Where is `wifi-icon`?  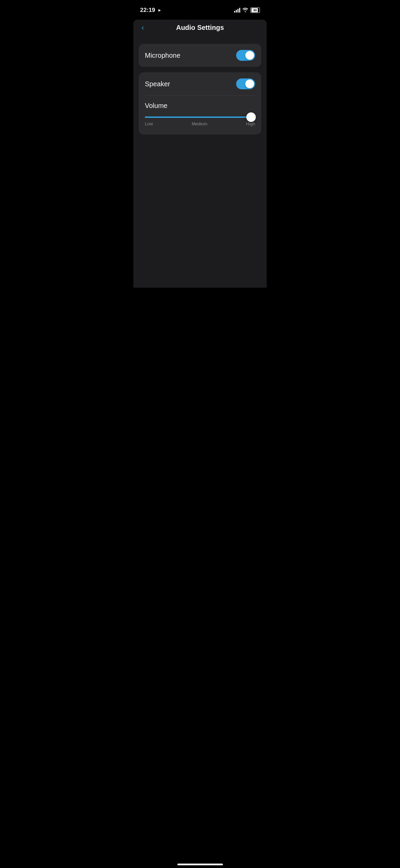 wifi-icon is located at coordinates (245, 10).